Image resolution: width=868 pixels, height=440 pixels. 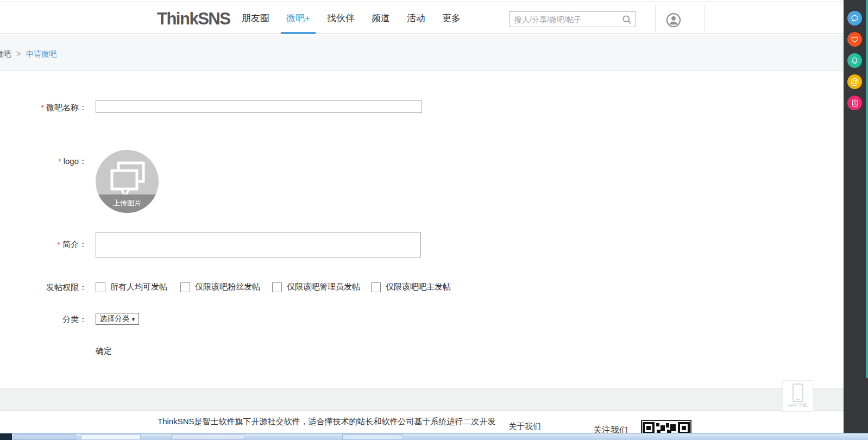 I want to click on search-icon, so click(x=627, y=20).